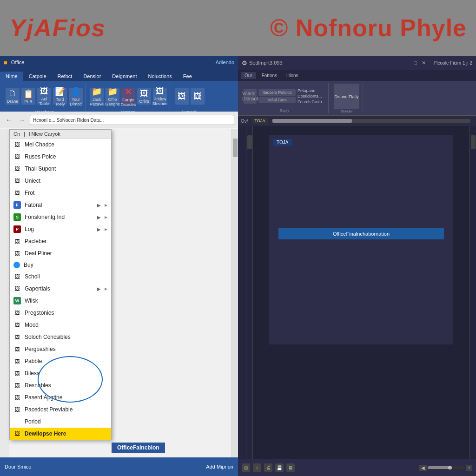 The image size is (476, 476). Describe the element at coordinates (270, 75) in the screenshot. I see `right-tab-fottons: Fottons` at that location.